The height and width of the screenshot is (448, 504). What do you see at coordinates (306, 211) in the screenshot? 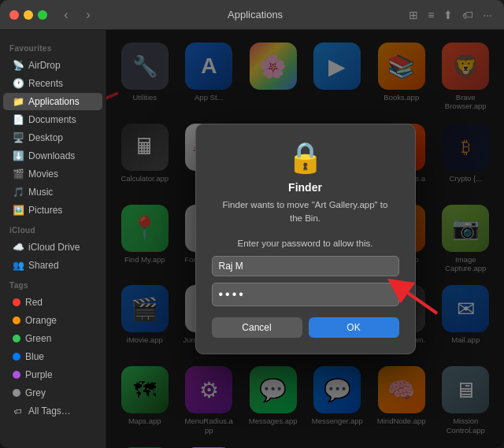
I see `modal-message: Finder wants to move "Art Gallery.app" t…` at bounding box center [306, 211].